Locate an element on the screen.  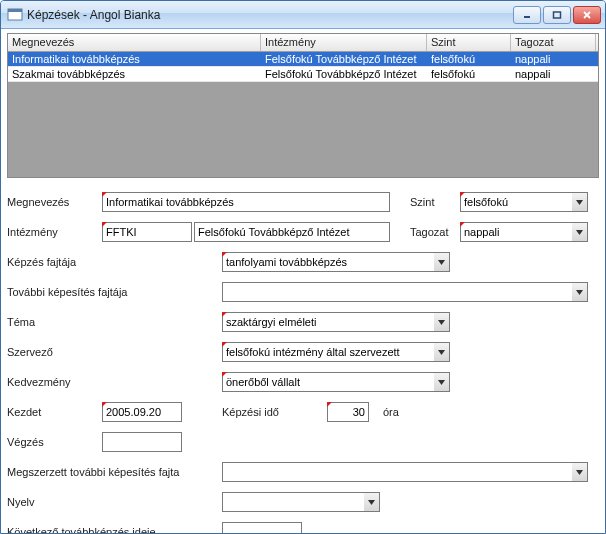
nyelv-select is located at coordinates (301, 502).